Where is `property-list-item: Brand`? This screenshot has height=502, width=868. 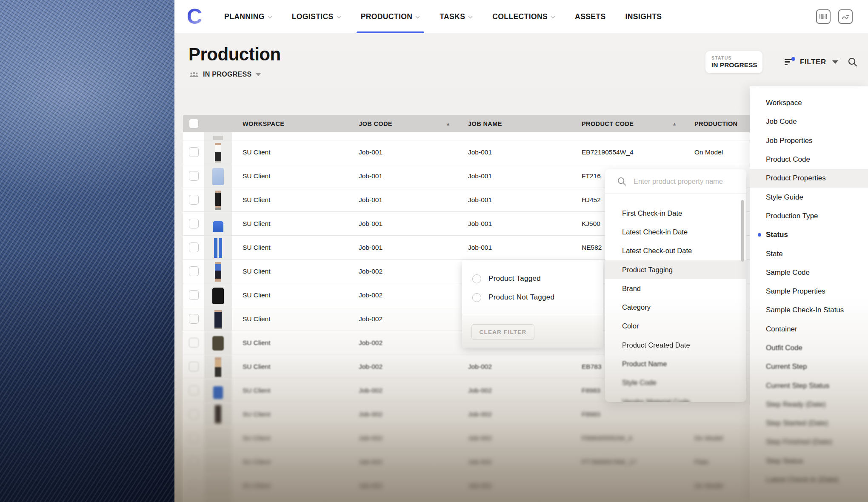
property-list-item: Brand is located at coordinates (676, 288).